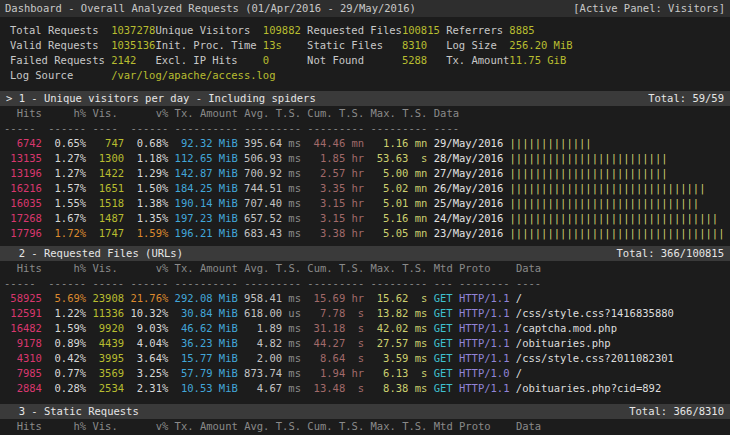 The width and height of the screenshot is (730, 435). What do you see at coordinates (365, 328) in the screenshot?
I see `request-row: 164821.59%99209.03%46.62MiB1.89ms31.18s4…` at bounding box center [365, 328].